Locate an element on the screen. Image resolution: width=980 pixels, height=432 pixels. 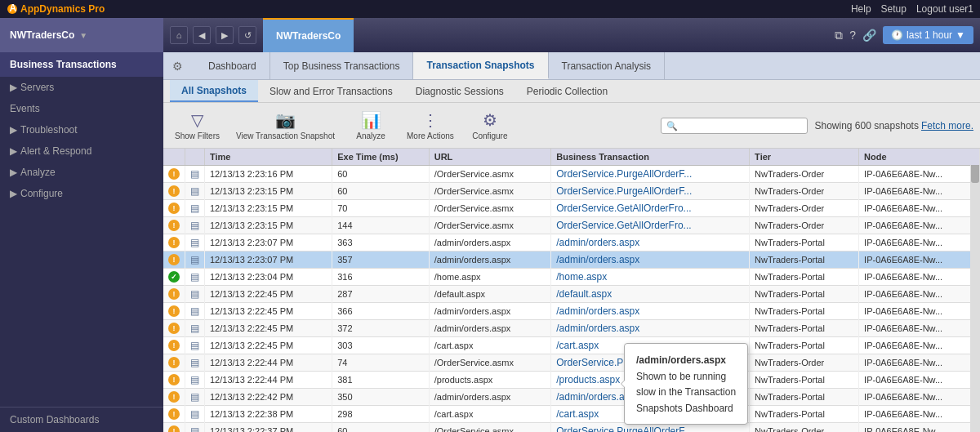
cell-bt: /admin/orders.aspx is located at coordinates (650, 312).